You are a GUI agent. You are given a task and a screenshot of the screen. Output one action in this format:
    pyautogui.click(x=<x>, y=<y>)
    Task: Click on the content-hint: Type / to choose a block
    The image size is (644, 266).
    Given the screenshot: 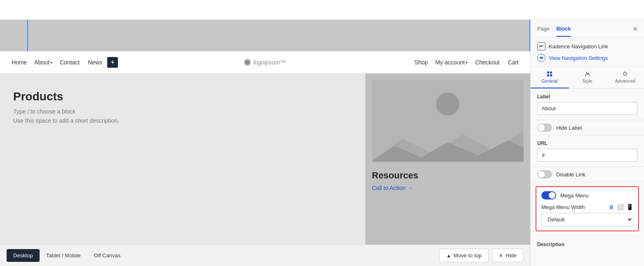 What is the action you would take?
    pyautogui.click(x=183, y=112)
    